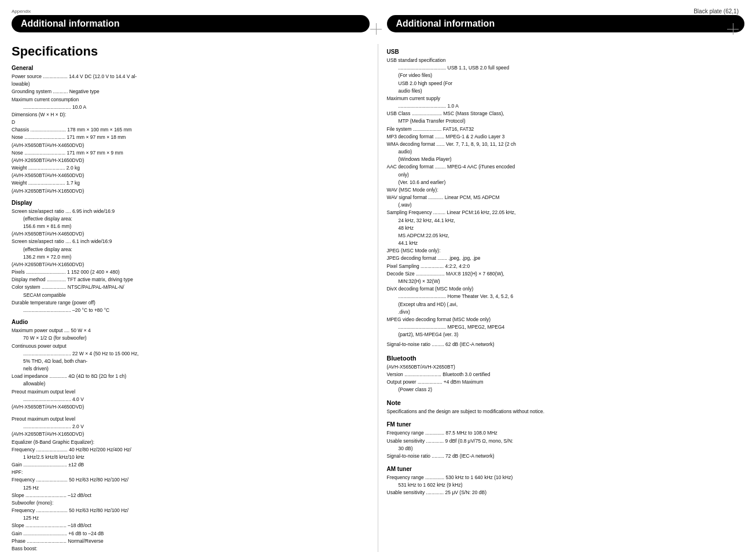 This screenshot has width=756, height=552. I want to click on right-section-header: Additional information, so click(566, 24).